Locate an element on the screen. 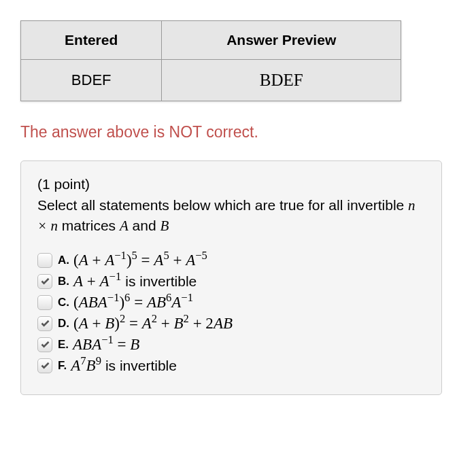 The width and height of the screenshot is (474, 476). checkbox-a is located at coordinates (45, 260).